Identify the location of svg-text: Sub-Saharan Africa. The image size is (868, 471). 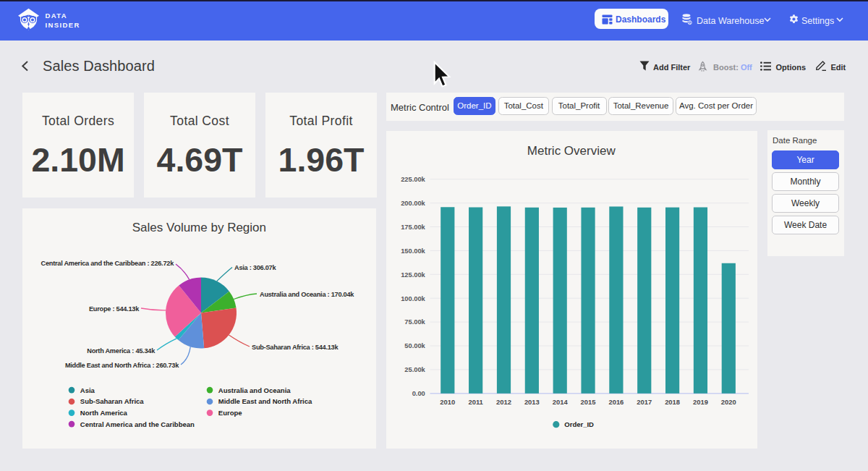
(113, 401).